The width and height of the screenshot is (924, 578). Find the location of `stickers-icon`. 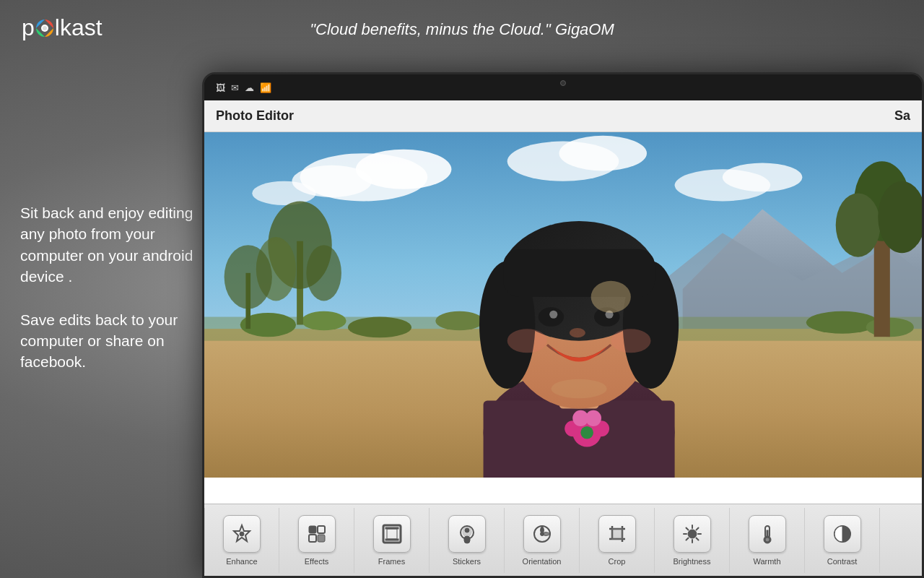

stickers-icon is located at coordinates (467, 534).